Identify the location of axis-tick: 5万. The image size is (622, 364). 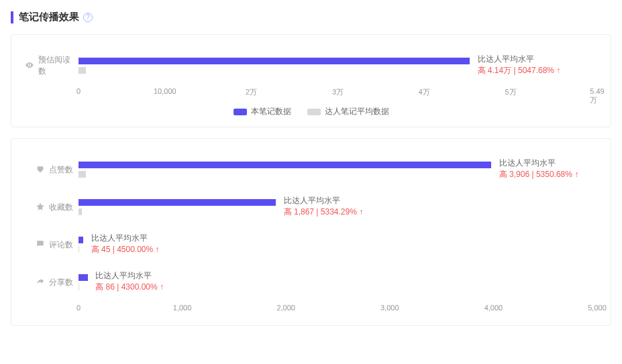
(511, 93).